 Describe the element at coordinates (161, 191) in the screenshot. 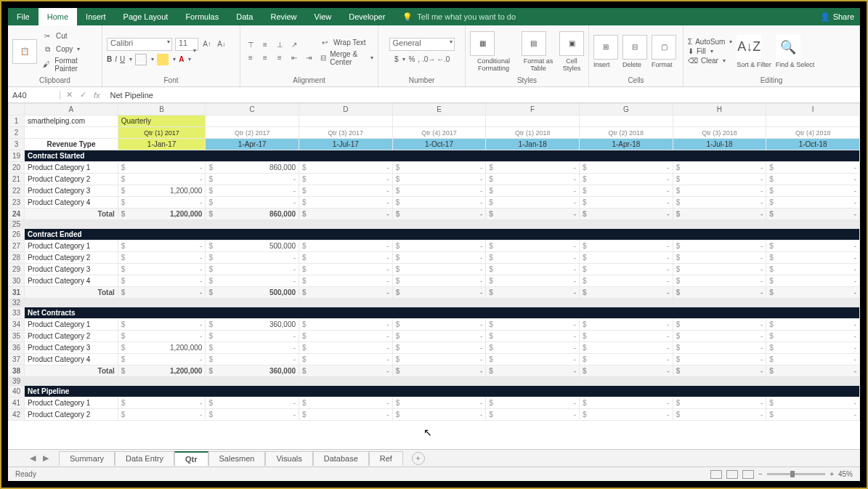

I see `cell-B-22: $1,200,000` at that location.